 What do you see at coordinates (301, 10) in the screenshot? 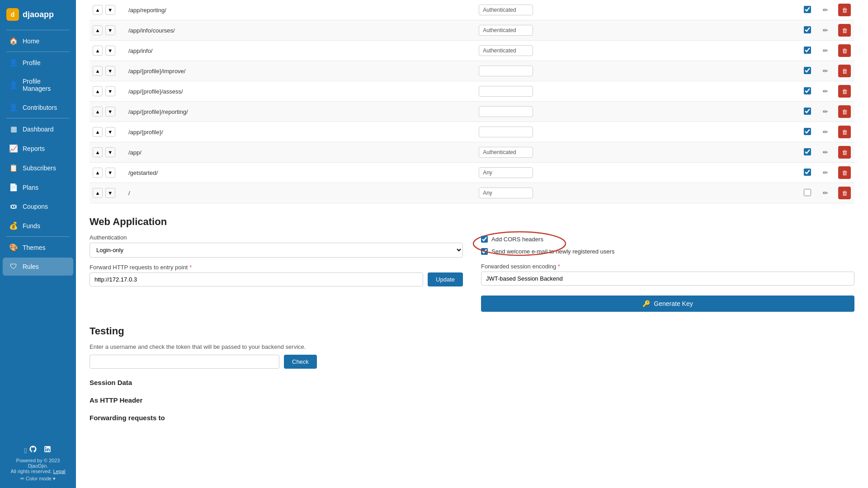
I see `route-path: /app/reporting/` at bounding box center [301, 10].